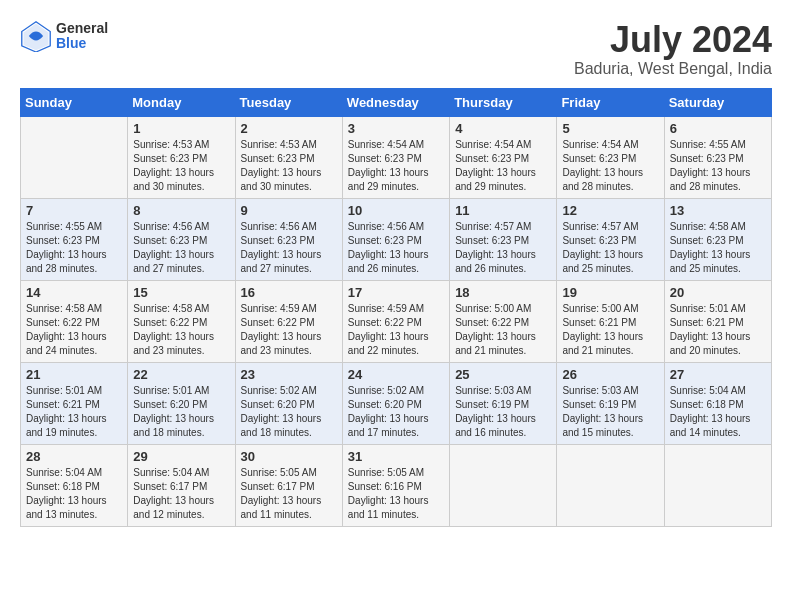 The image size is (792, 612). Describe the element at coordinates (396, 102) in the screenshot. I see `weekday-header-row: SundayMondayTuesdayWednesdayThursdayFrid…` at that location.